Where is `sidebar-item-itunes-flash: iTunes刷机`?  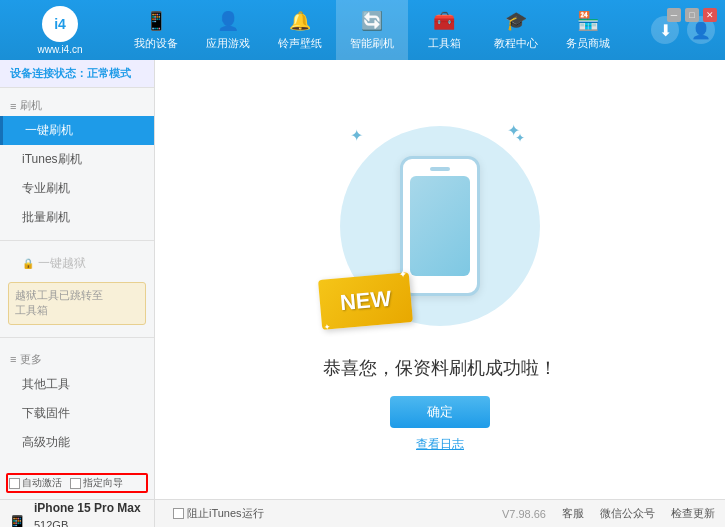
sidebar-item-itunes-flash: iTunes刷机 is located at coordinates (77, 160).